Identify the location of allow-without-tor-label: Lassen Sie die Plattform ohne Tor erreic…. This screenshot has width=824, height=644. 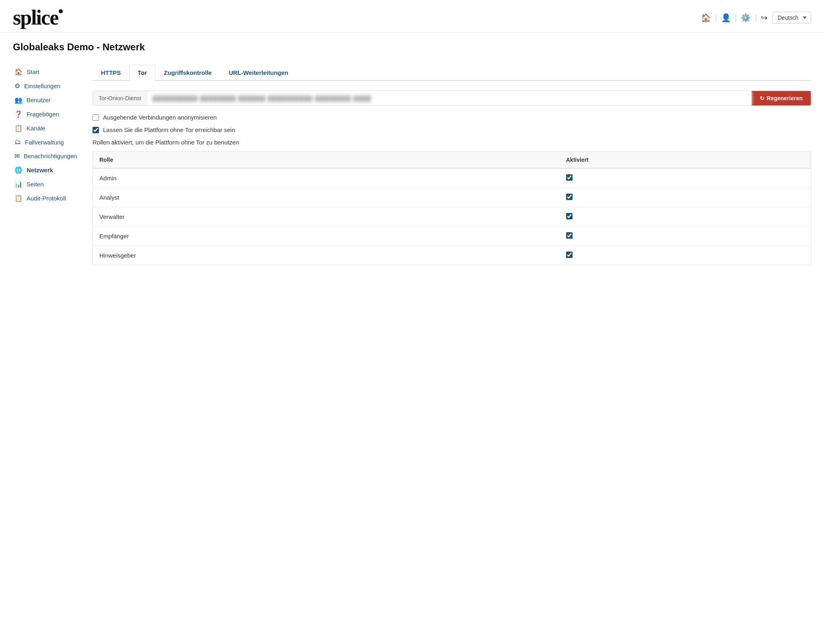
(169, 130).